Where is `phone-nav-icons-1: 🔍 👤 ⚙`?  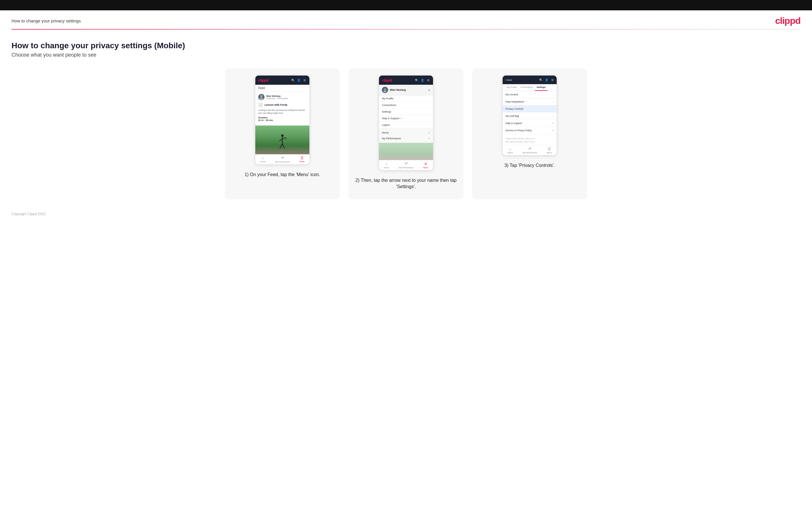 phone-nav-icons-1: 🔍 👤 ⚙ is located at coordinates (299, 80).